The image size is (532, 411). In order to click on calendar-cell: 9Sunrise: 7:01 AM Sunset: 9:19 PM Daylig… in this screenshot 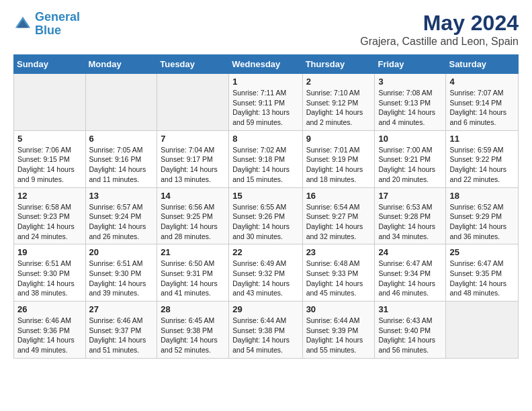, I will do `click(339, 158)`.